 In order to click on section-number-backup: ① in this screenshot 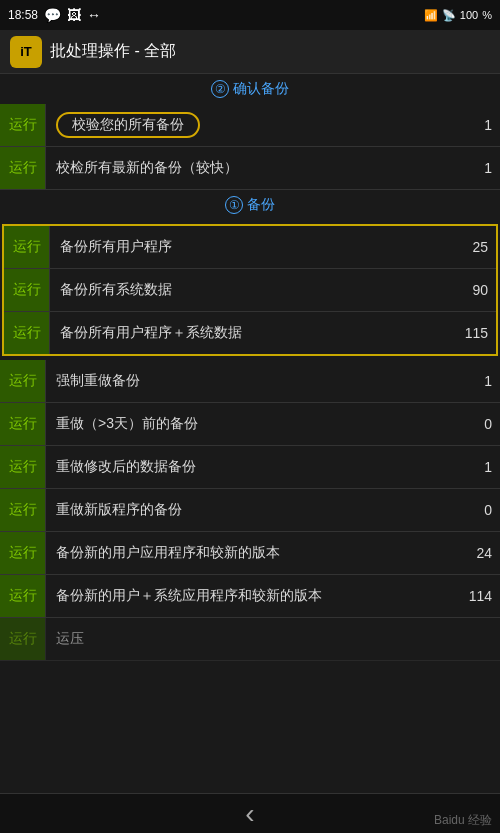, I will do `click(234, 205)`.